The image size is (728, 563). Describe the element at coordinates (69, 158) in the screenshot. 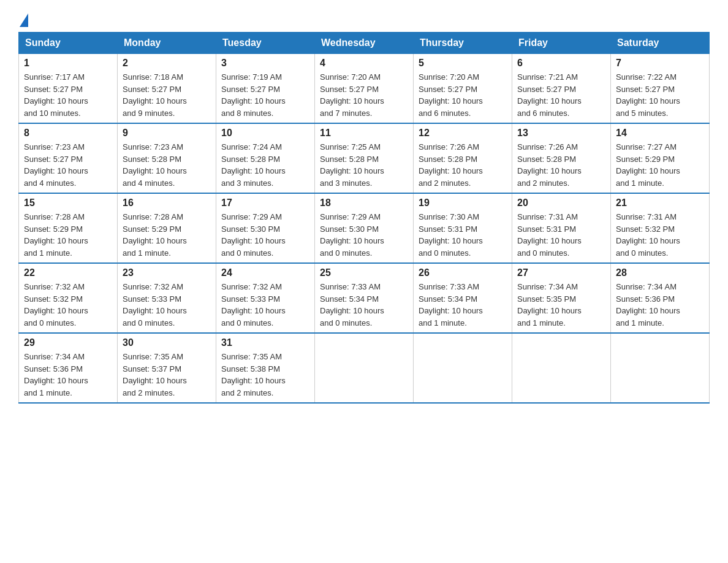

I see `calendar-cell: 8Sunrise: 7:23 AMSunset: 5:27 PMDaylight…` at that location.